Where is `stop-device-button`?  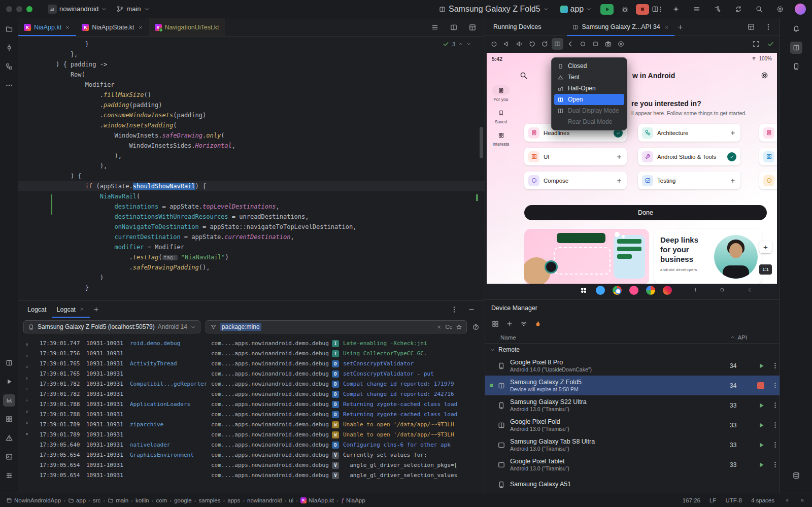
stop-device-button is located at coordinates (761, 386).